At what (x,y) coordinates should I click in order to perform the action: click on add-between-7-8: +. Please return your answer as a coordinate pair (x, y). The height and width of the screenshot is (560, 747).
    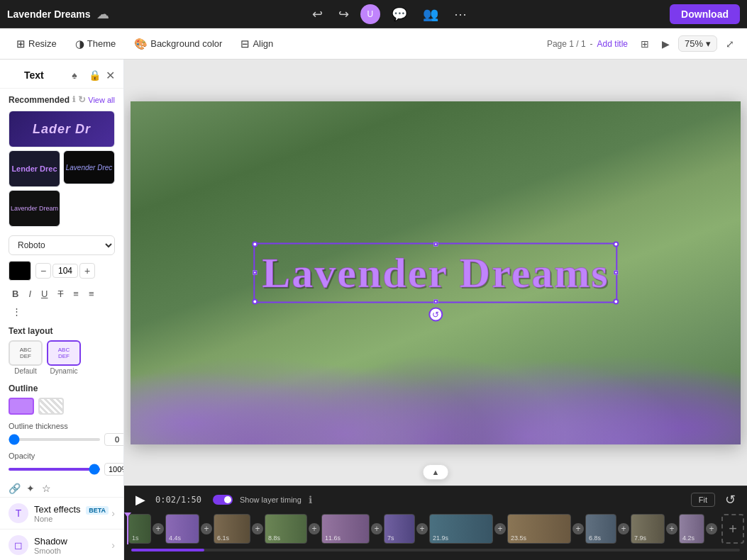
    Looking at the image, I should click on (500, 529).